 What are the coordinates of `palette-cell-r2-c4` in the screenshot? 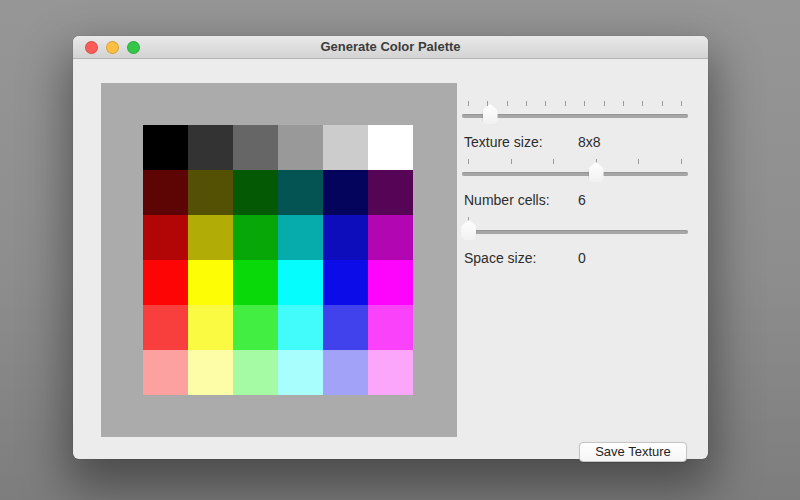 It's located at (300, 192).